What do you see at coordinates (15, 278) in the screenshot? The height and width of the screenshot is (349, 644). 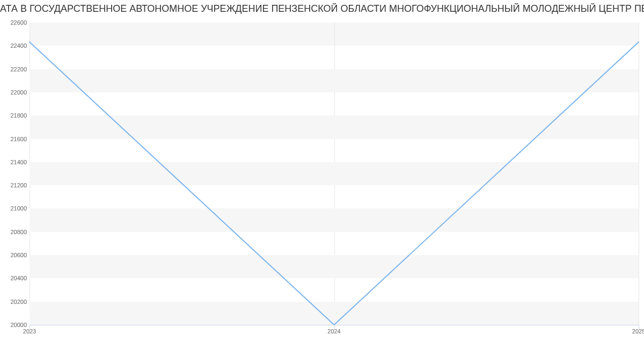 I see `y-tick-label: 20400` at bounding box center [15, 278].